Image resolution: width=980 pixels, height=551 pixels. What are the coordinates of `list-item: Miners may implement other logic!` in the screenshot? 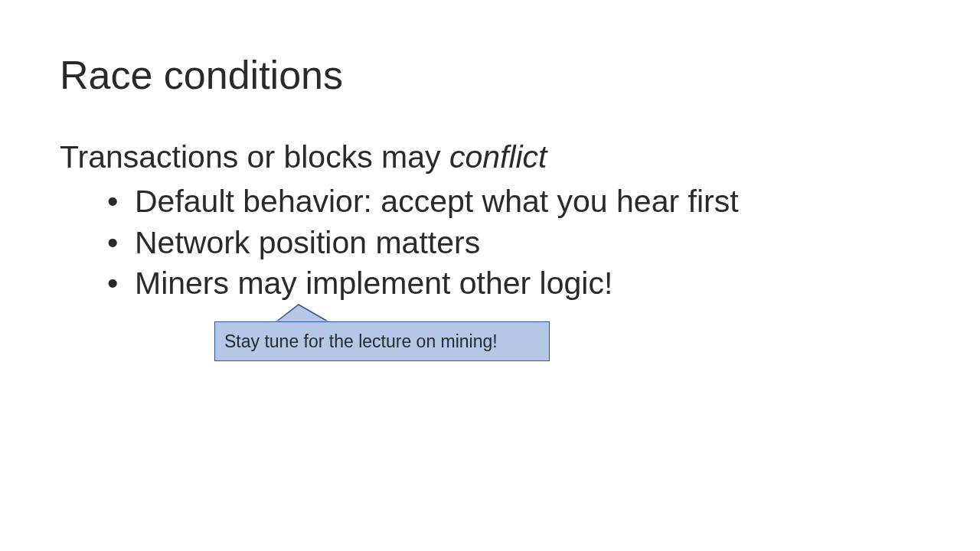 It's located at (521, 283).